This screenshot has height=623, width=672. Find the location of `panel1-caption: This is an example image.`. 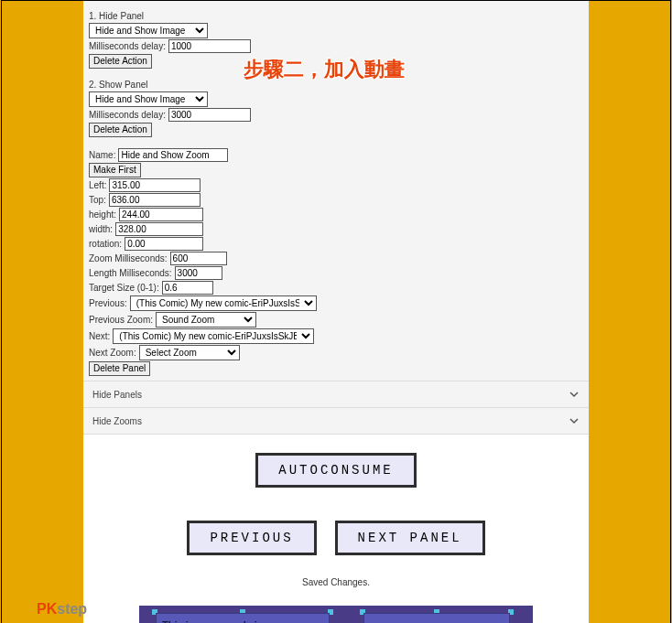

panel1-caption: This is an example image. is located at coordinates (243, 621).